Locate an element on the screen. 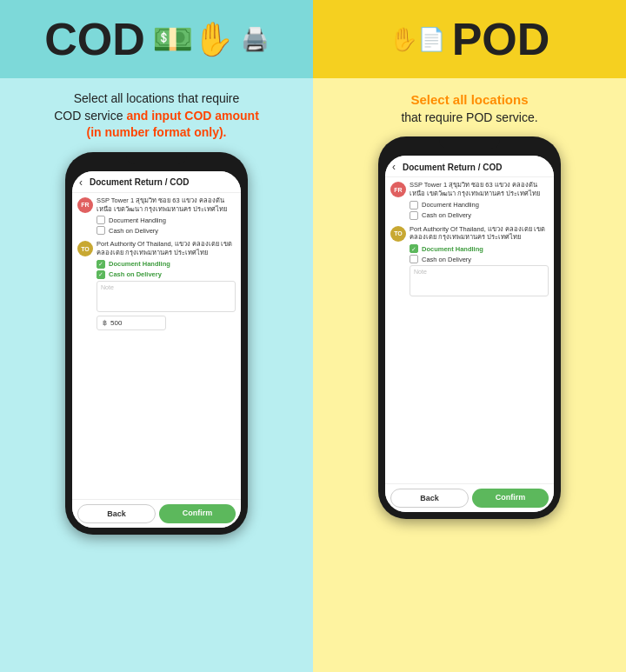  cod-amount-value: 500 is located at coordinates (117, 323).